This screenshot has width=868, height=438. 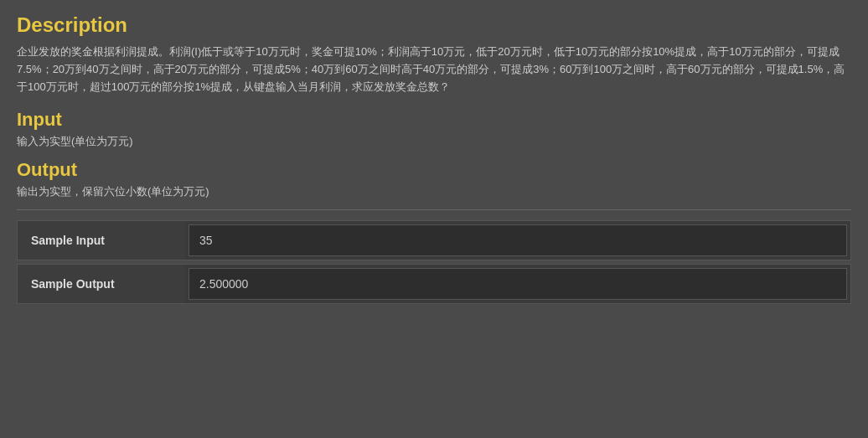 What do you see at coordinates (434, 170) in the screenshot?
I see `output-title: Output` at bounding box center [434, 170].